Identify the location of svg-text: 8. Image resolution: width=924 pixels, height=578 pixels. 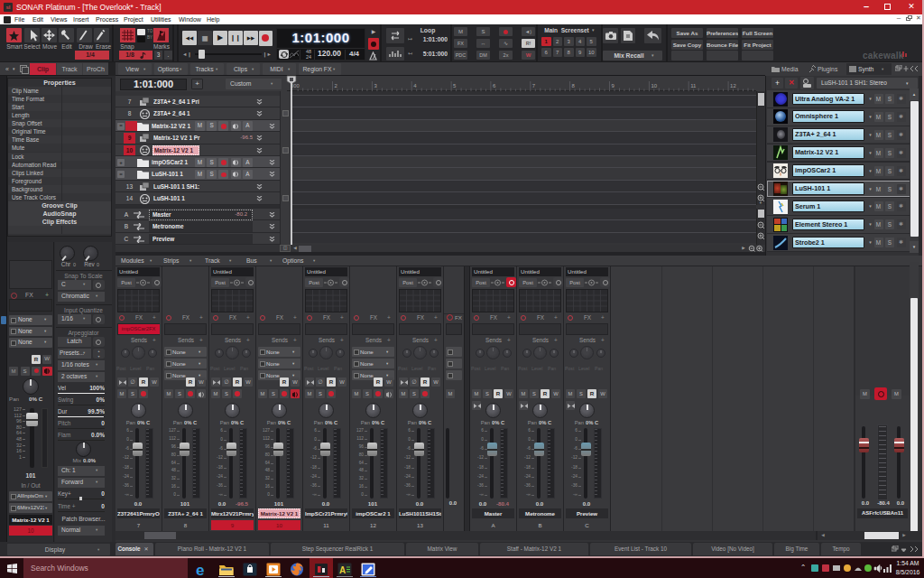
(574, 86).